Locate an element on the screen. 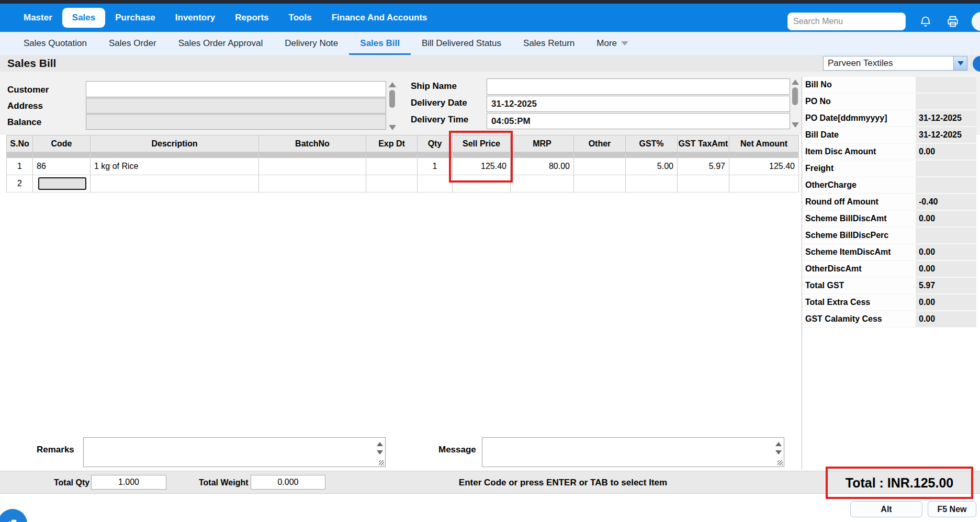 Image resolution: width=980 pixels, height=522 pixels. cell-description is located at coordinates (175, 184).